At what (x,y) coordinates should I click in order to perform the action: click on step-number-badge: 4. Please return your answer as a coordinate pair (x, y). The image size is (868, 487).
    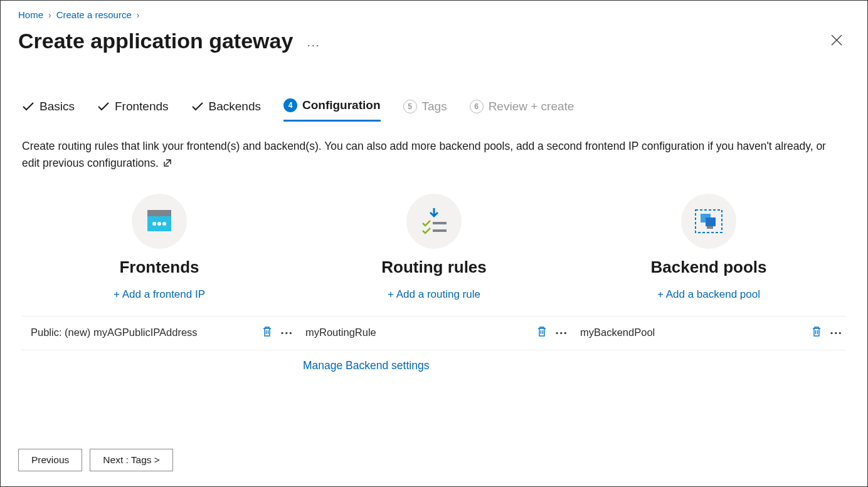
    Looking at the image, I should click on (290, 105).